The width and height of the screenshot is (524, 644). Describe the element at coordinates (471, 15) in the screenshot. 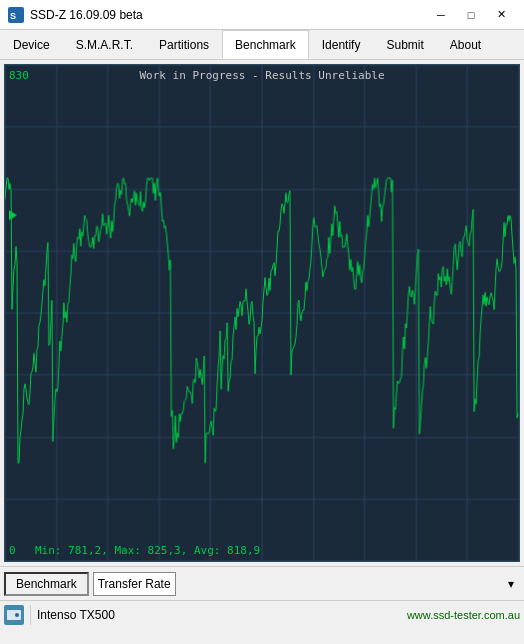

I see `window-controls: ─ □ ✕` at that location.